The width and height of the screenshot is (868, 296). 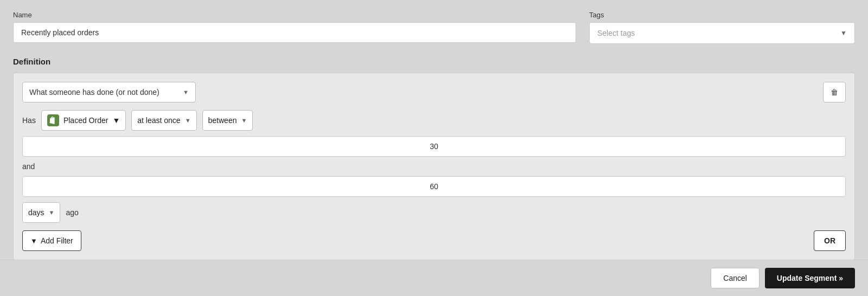 What do you see at coordinates (830, 241) in the screenshot?
I see `or-label: OR` at bounding box center [830, 241].